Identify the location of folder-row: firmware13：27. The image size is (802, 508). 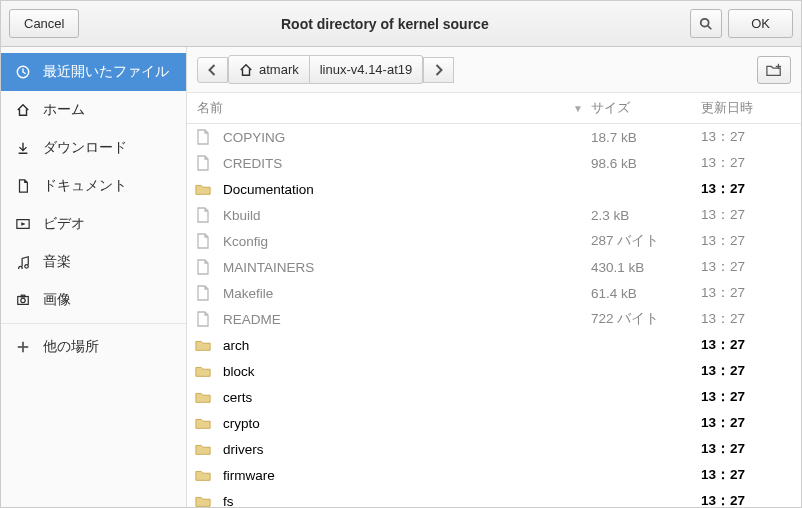
(494, 475).